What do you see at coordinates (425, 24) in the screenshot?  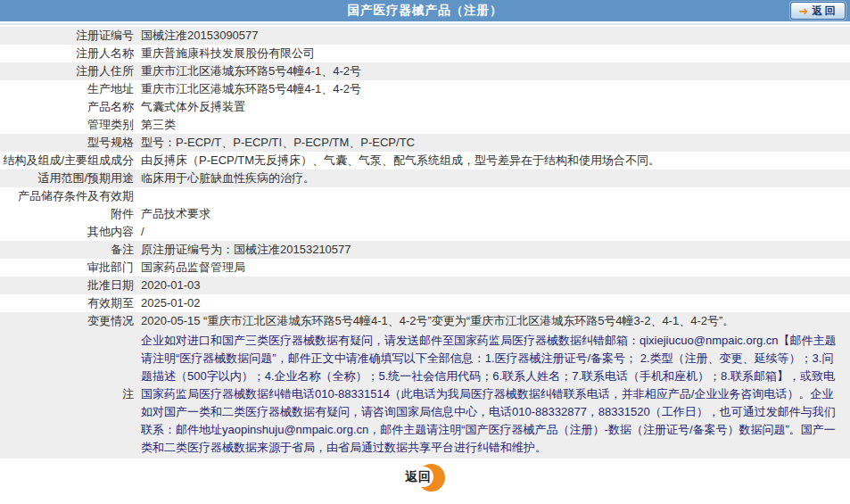 I see `header-divider` at bounding box center [425, 24].